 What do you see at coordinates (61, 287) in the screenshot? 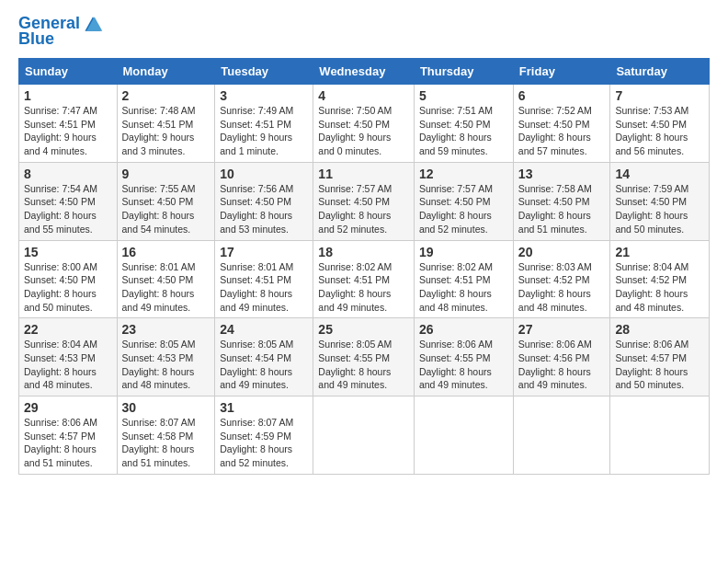
I see `day-info: Sunrise: 8:00 AMSunset: 4:50 PMDaylight:…` at bounding box center [61, 287].